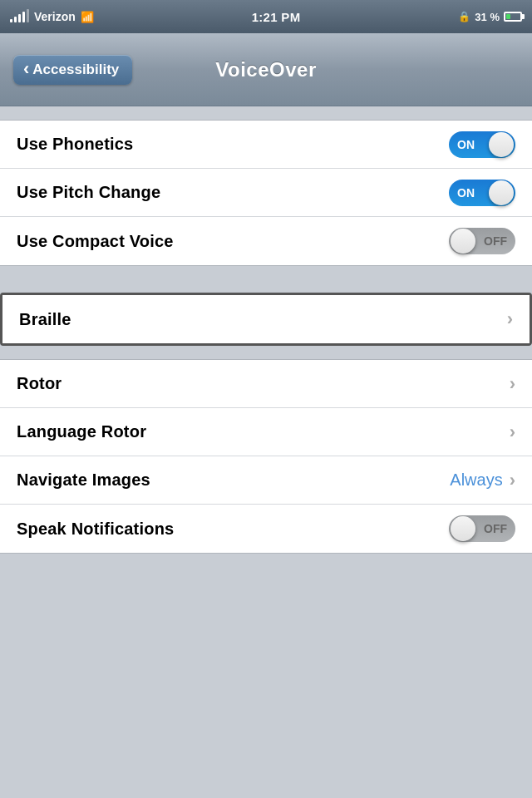  Describe the element at coordinates (510, 319) in the screenshot. I see `braille-chevron-container: ›` at that location.